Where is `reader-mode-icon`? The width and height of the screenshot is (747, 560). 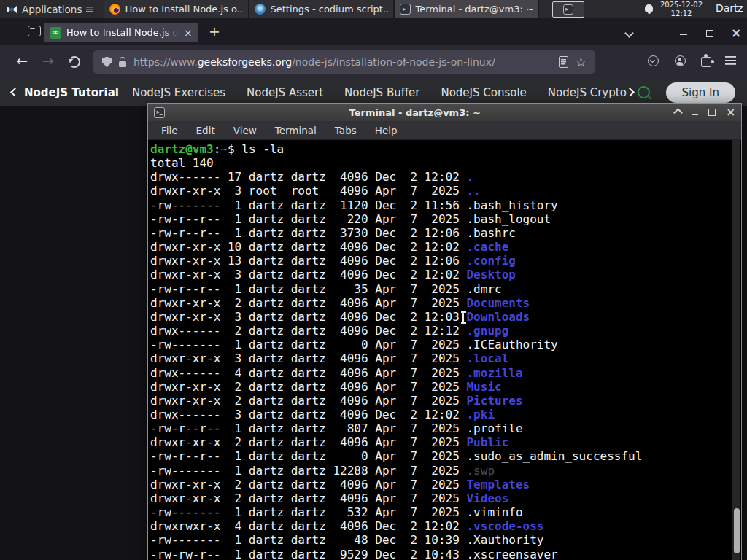 reader-mode-icon is located at coordinates (563, 62).